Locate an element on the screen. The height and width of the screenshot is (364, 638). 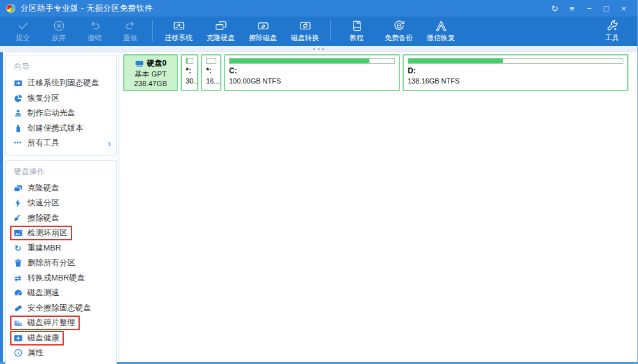
toolbar-button-book: 教程 is located at coordinates (357, 31).